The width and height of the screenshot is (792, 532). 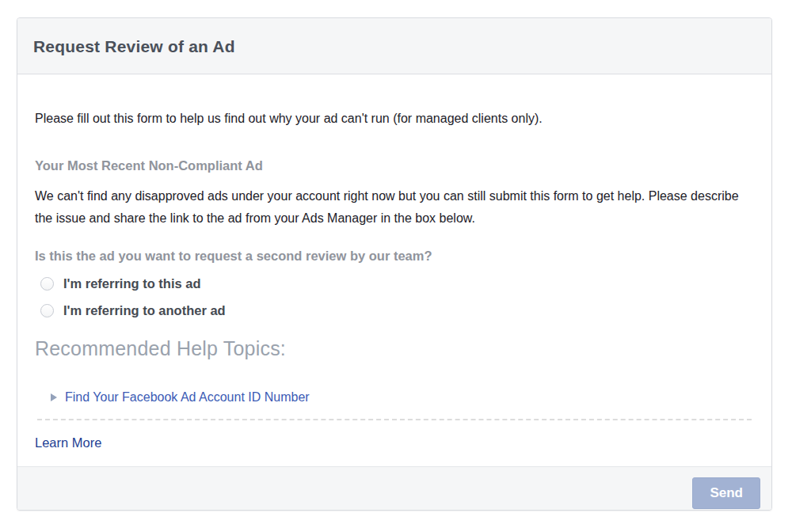 What do you see at coordinates (394, 166) in the screenshot?
I see `section-heading-non-compliant-ad: Your Most Recent Non-Compliant Ad` at bounding box center [394, 166].